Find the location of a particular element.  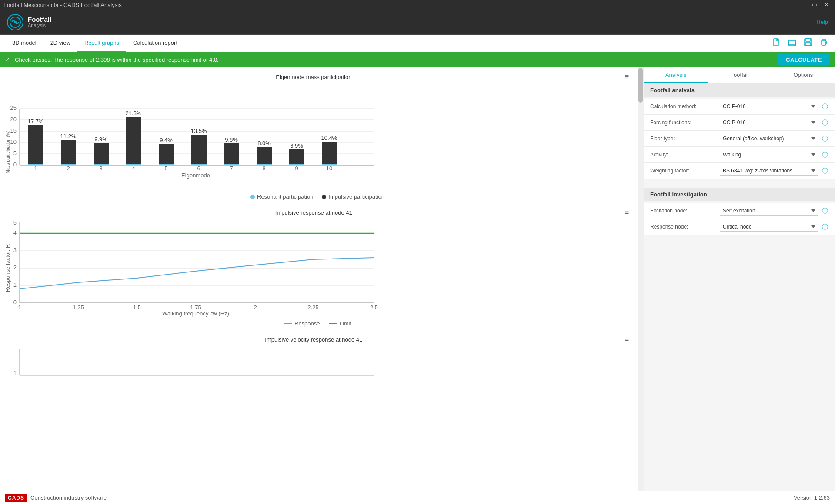

forcing-functions-select: CCIP-016 is located at coordinates (769, 123).